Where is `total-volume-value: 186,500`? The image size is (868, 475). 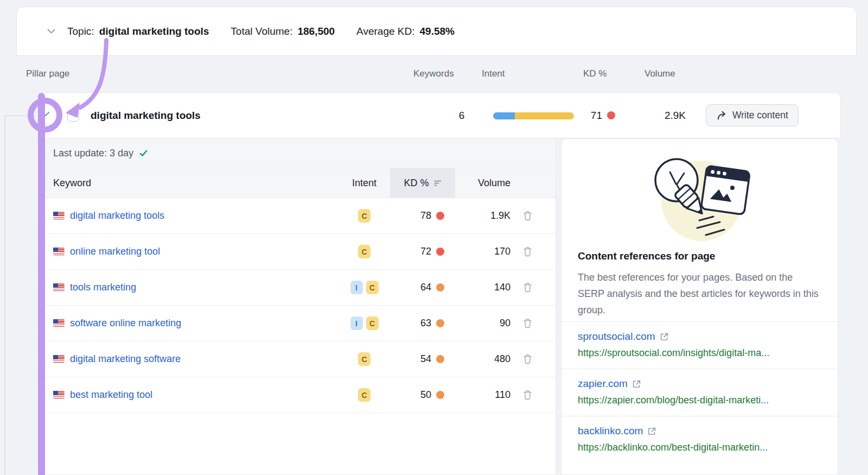
total-volume-value: 186,500 is located at coordinates (316, 31).